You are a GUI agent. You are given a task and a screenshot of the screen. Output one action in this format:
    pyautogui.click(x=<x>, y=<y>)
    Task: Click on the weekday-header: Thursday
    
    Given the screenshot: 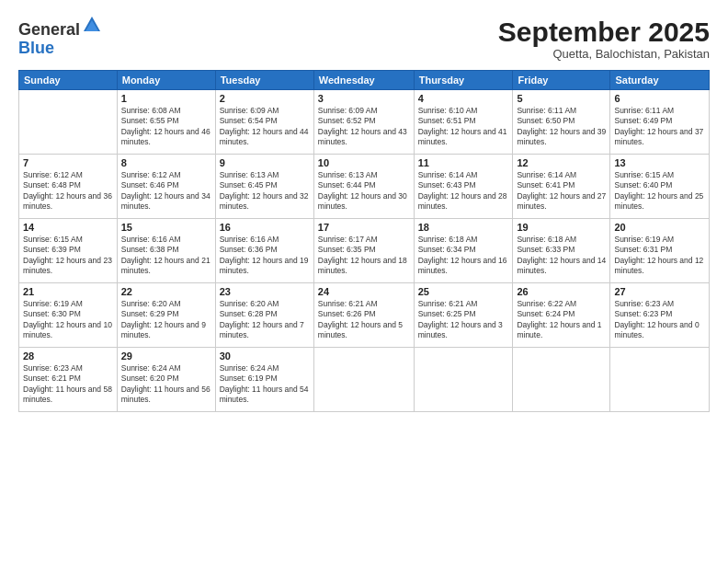 What is the action you would take?
    pyautogui.click(x=463, y=81)
    